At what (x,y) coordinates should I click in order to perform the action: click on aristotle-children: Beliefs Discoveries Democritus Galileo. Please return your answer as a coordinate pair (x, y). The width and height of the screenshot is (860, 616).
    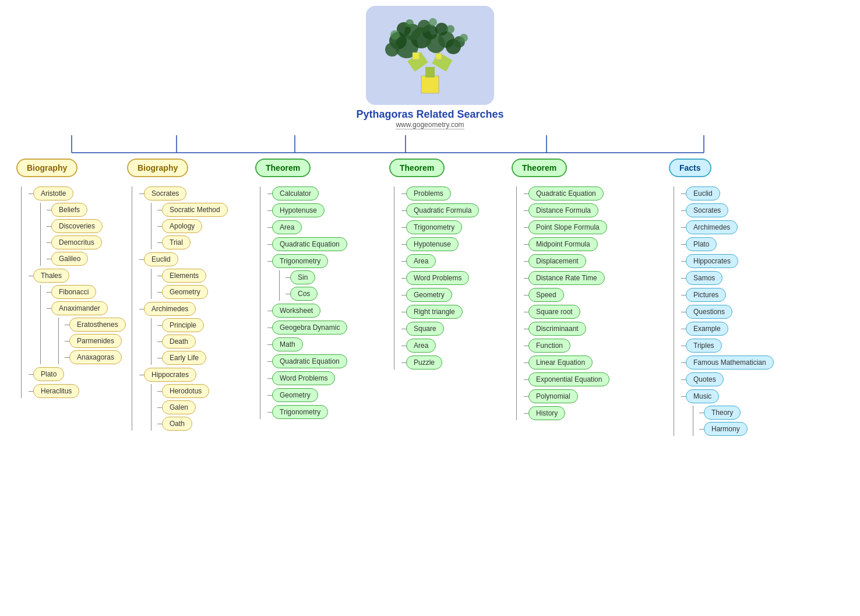
    Looking at the image, I should click on (83, 234).